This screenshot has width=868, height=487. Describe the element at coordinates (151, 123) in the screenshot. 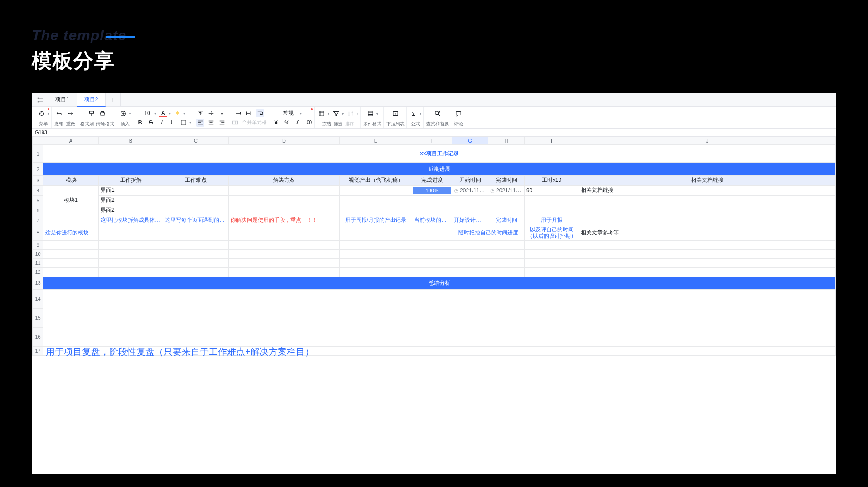

I see `strikethrough-button: S` at that location.